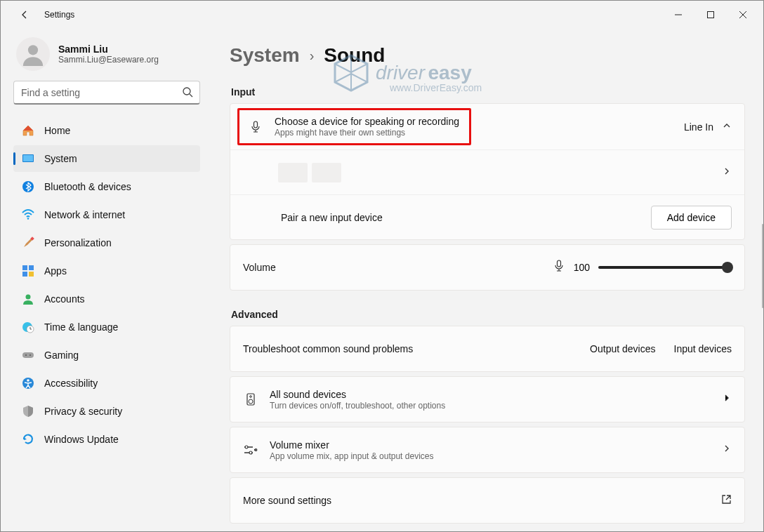 This screenshot has width=764, height=532. I want to click on breadcrumb-current: Sound, so click(354, 55).